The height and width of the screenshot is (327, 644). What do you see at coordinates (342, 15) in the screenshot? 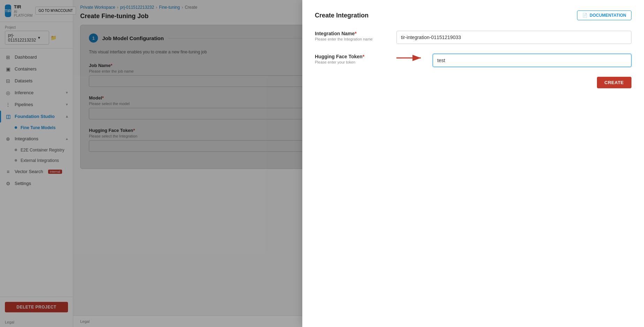
I see `modal-title: Create Integration` at bounding box center [342, 15].